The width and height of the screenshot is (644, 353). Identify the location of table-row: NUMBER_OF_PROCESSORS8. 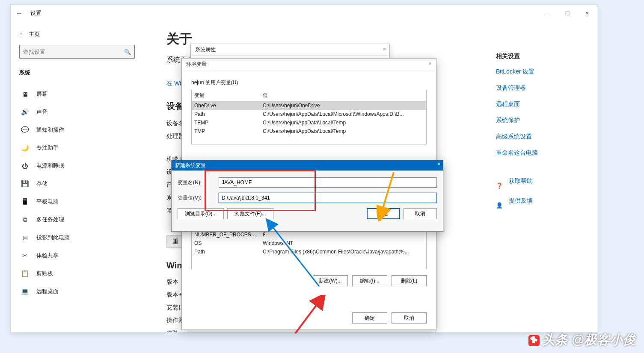
(309, 235).